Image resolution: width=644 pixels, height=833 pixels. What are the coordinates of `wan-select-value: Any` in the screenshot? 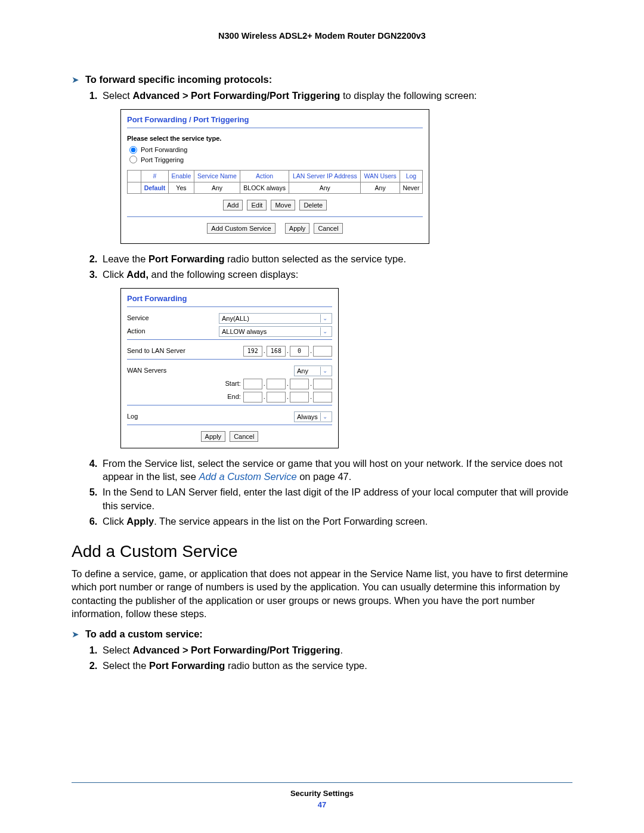 It's located at (303, 371).